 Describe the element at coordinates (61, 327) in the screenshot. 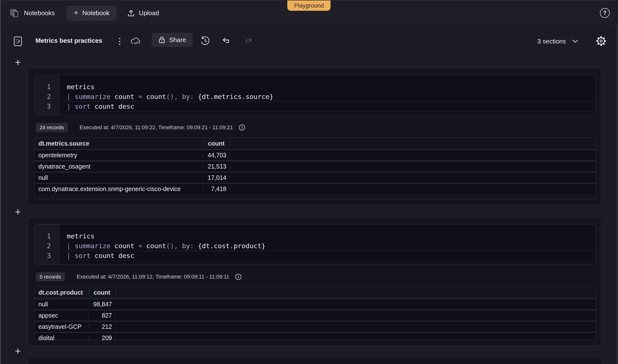

I see `table-cell: easytravel-GCP` at that location.